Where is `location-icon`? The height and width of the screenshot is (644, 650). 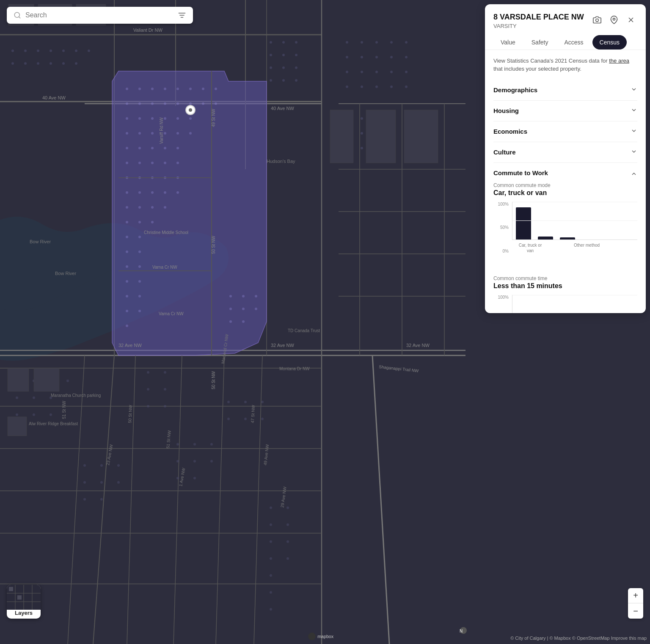 location-icon is located at coordinates (614, 20).